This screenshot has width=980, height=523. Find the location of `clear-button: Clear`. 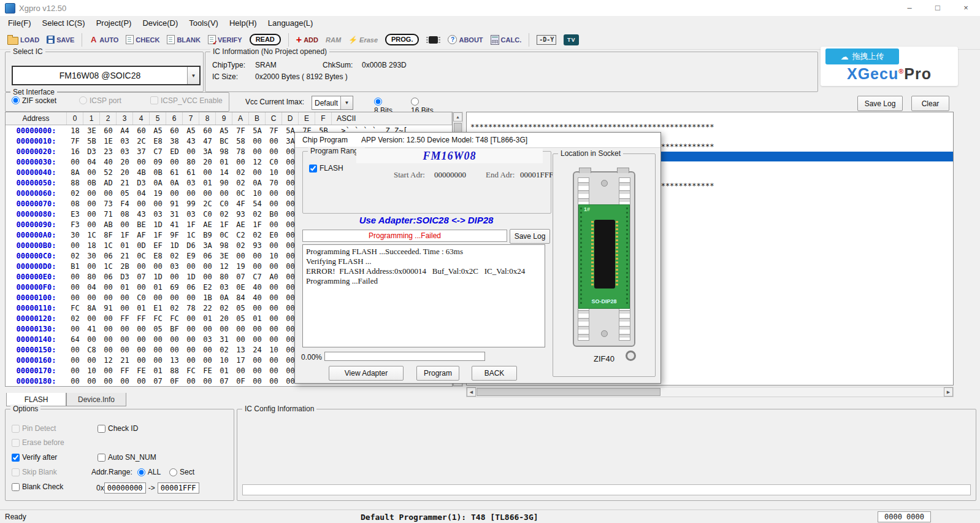

clear-button: Clear is located at coordinates (930, 103).